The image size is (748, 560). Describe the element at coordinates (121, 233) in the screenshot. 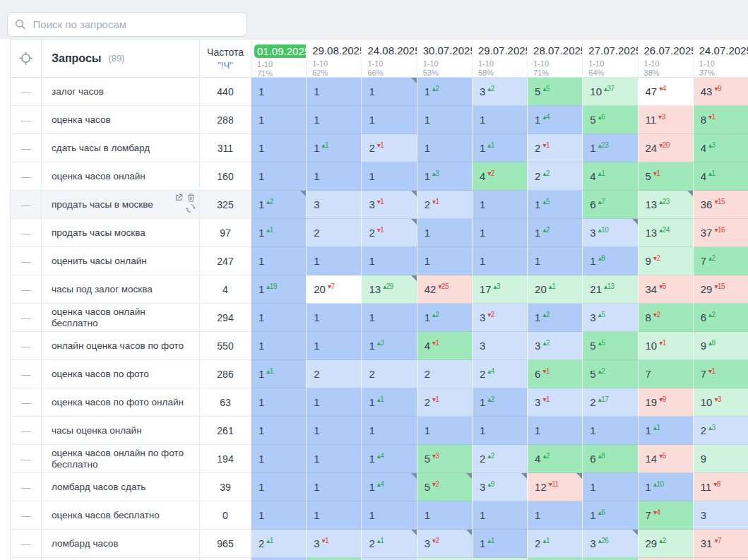

I see `keyword-cell: продать часы москва` at that location.